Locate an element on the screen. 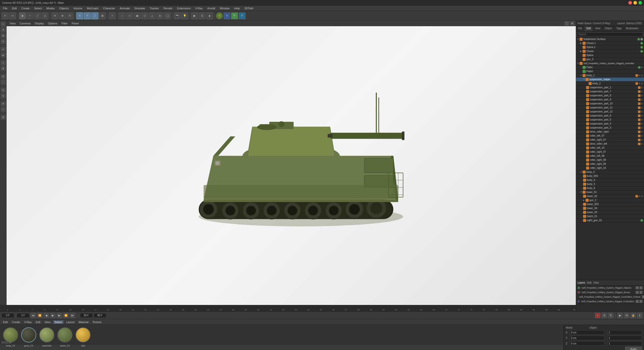 The height and width of the screenshot is (350, 644). menu-volume: Volume is located at coordinates (78, 8).